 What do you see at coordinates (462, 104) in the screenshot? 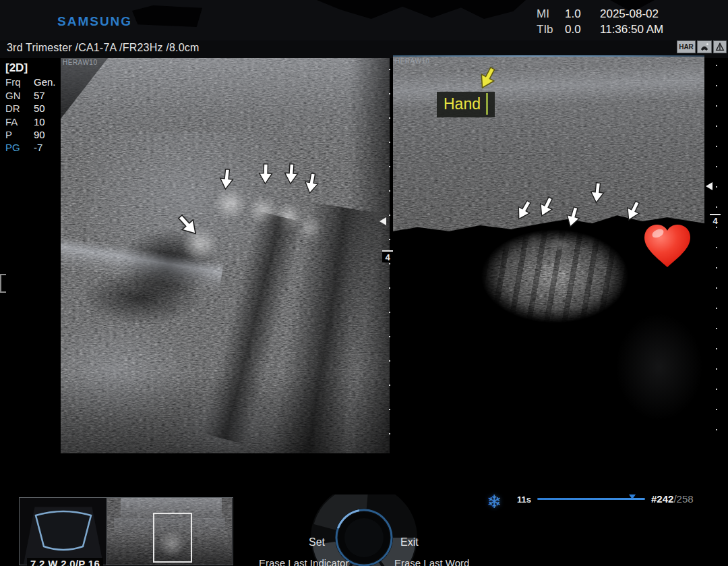
I see `annotation-label: Hand` at bounding box center [462, 104].